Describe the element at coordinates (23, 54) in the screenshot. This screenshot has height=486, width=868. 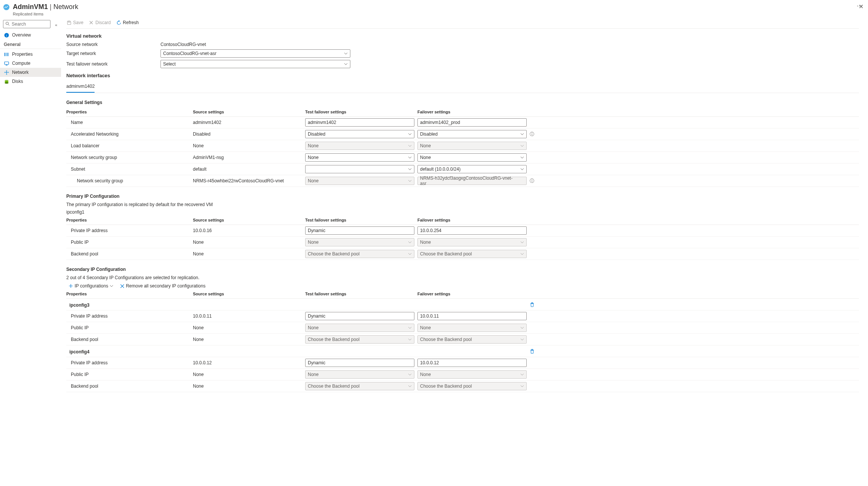
I see `sidebar-item-label: Properties` at that location.